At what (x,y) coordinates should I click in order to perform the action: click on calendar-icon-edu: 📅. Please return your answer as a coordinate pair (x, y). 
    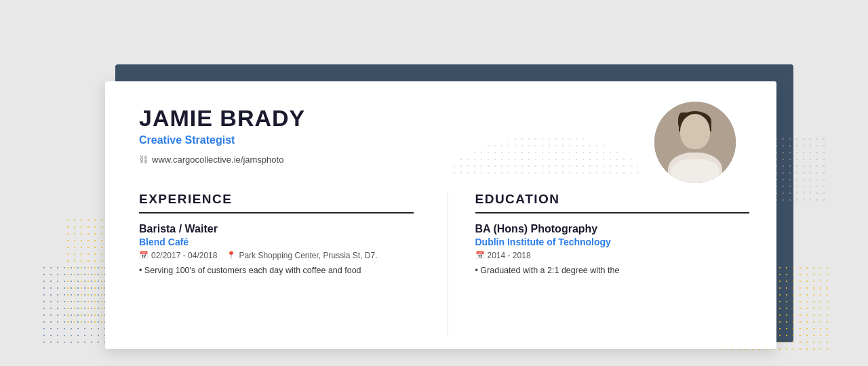
    Looking at the image, I should click on (480, 255).